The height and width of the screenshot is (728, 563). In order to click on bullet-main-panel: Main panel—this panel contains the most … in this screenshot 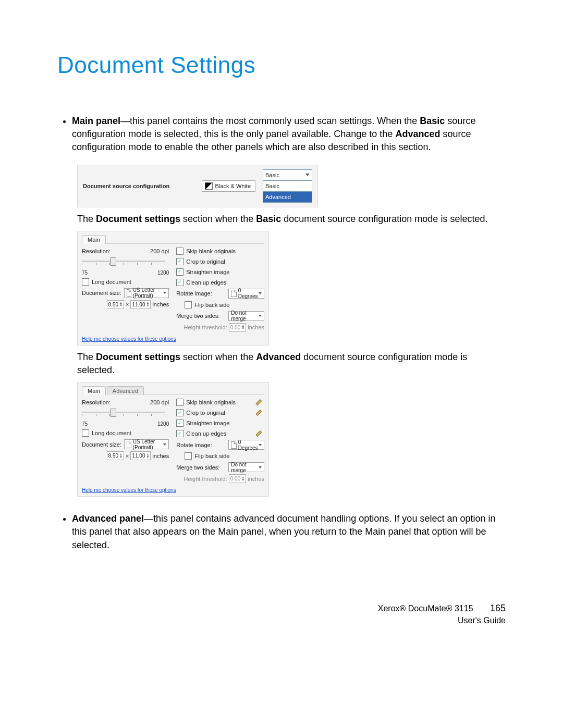, I will do `click(289, 134)`.